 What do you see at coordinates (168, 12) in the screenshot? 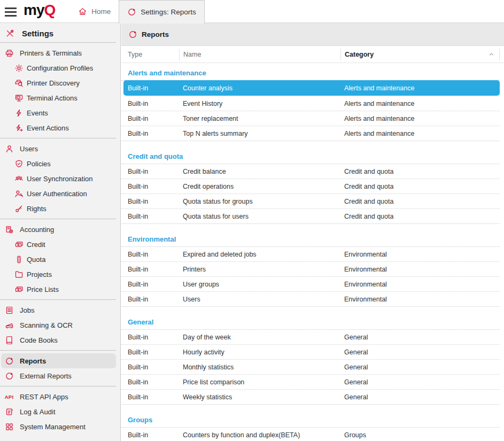
I see `tab-settings-reports-label: Settings: Reports` at bounding box center [168, 12].